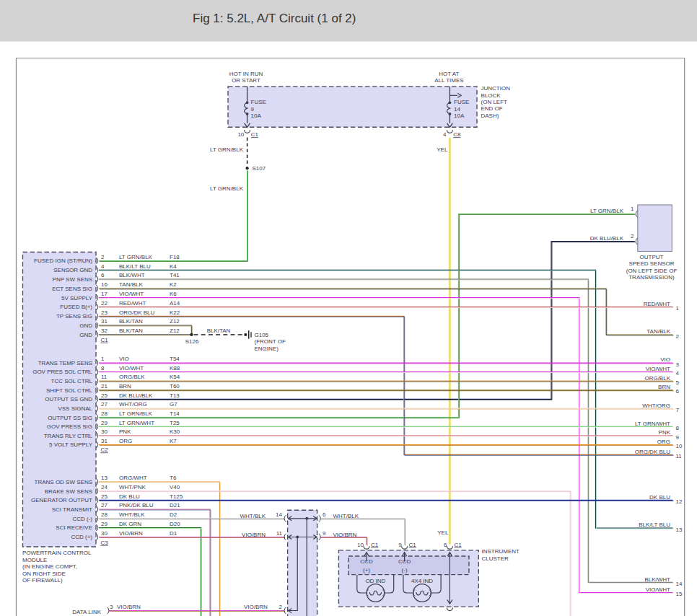  What do you see at coordinates (72, 381) in the screenshot?
I see `svg-text: TCC SOL CTRL` at bounding box center [72, 381].